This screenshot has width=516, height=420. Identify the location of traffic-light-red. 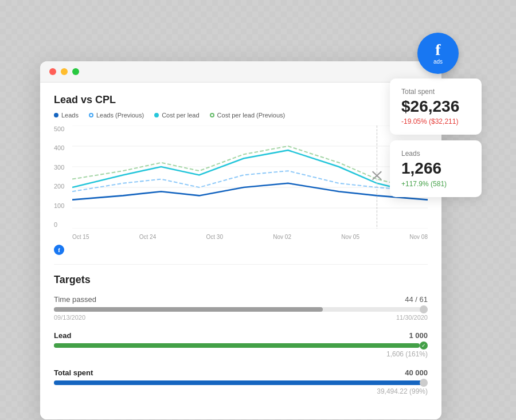
(53, 72).